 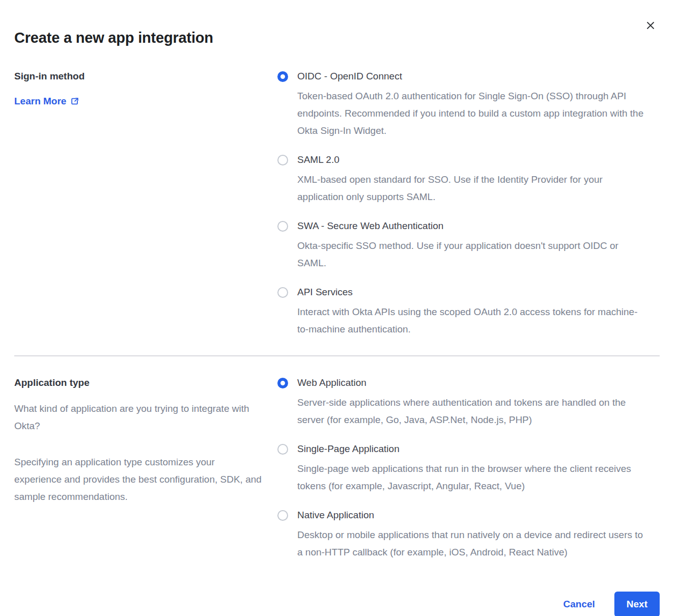 What do you see at coordinates (462, 180) in the screenshot?
I see `radio-option-saml: SAML 2.0 XML-based open standard for SSO…` at bounding box center [462, 180].